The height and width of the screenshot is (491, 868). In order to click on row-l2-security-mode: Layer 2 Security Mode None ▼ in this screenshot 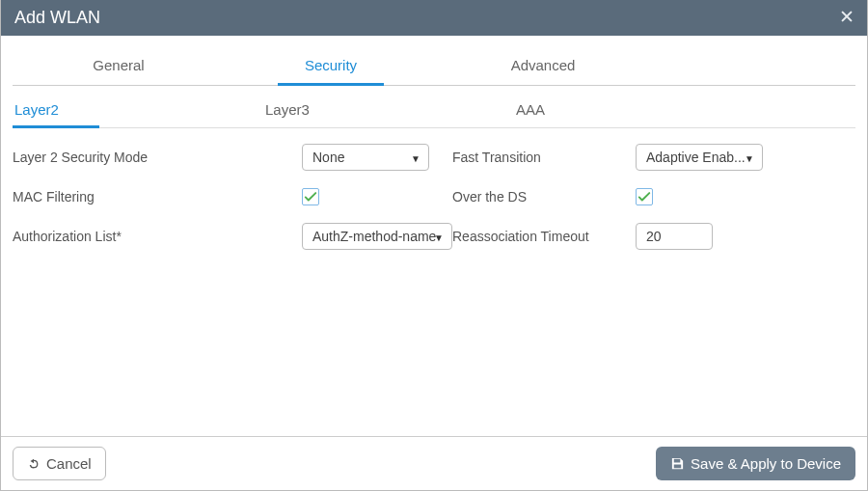, I will do `click(232, 157)`.